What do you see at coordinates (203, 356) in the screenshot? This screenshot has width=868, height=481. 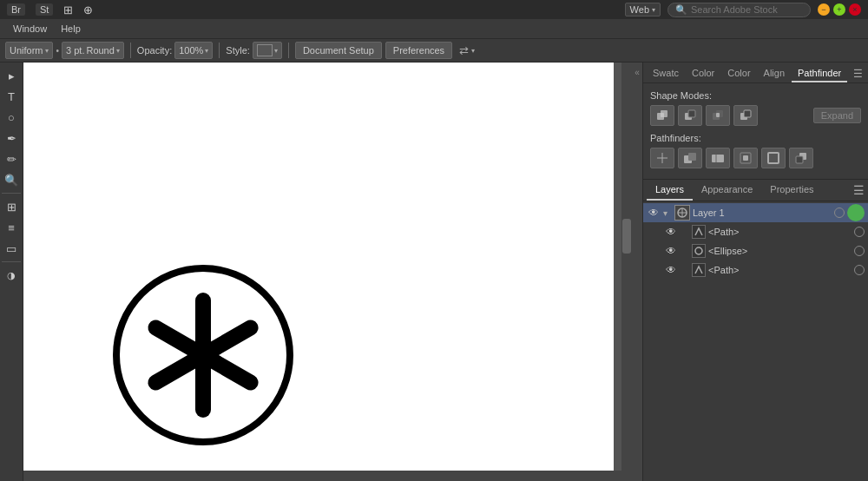 I see `artwork-svg` at bounding box center [203, 356].